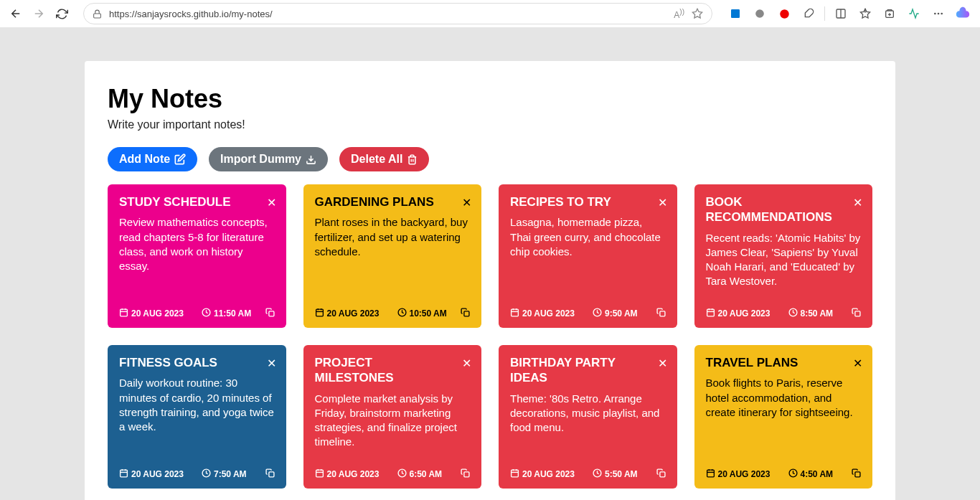  Describe the element at coordinates (62, 14) in the screenshot. I see `refresh-button` at that location.